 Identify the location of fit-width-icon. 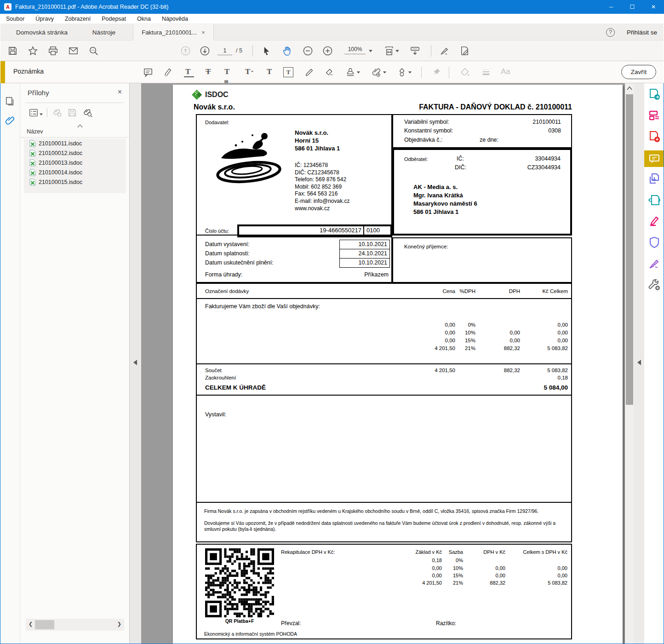
(389, 51).